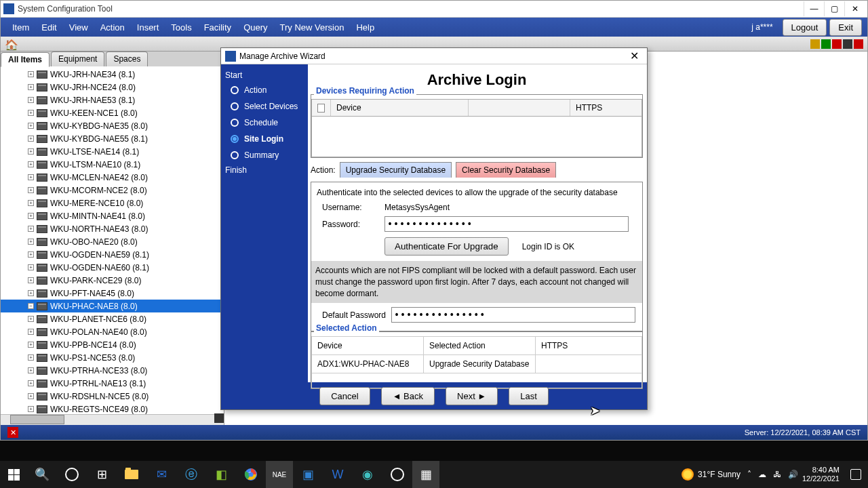 Image resolution: width=868 pixels, height=488 pixels. I want to click on tree-item: +WKU-PS1-NCE53 (8.0), so click(113, 358).